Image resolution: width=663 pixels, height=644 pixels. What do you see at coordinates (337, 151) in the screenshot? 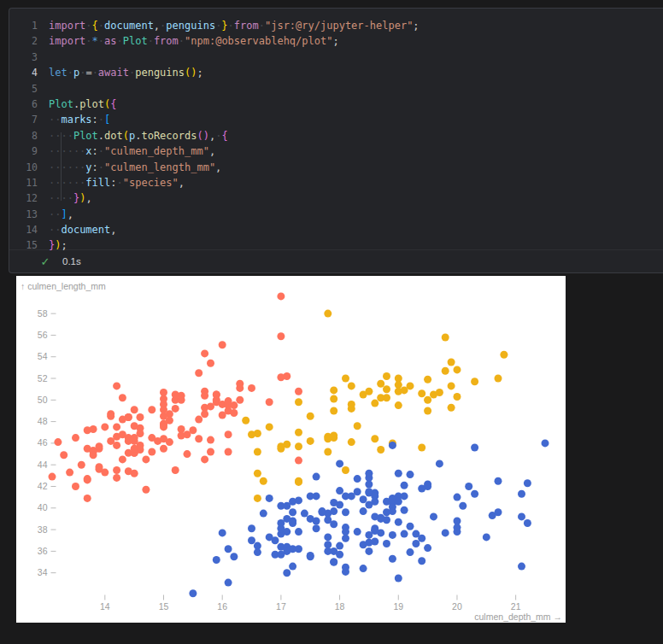
I see `code-line: 9······x:·"culmen_depth_mm",` at bounding box center [337, 151].